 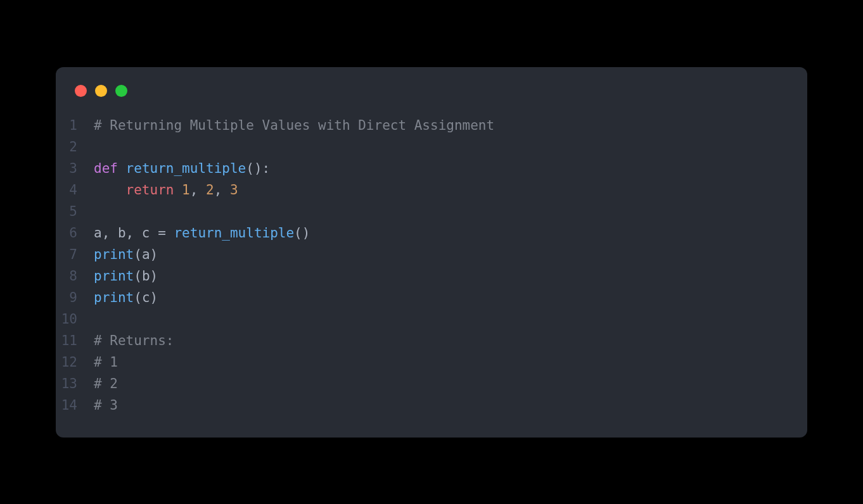 I want to click on code-line: 3def return_multiple():, so click(x=432, y=168).